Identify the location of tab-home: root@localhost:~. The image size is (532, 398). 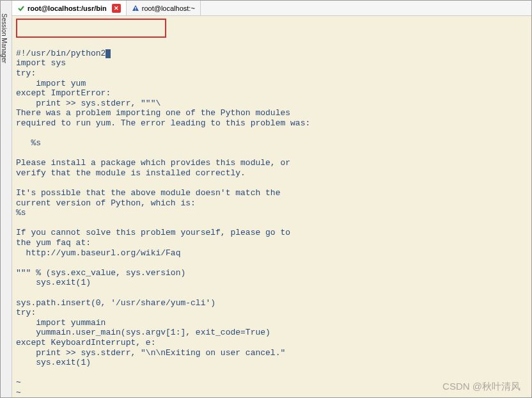
(164, 8).